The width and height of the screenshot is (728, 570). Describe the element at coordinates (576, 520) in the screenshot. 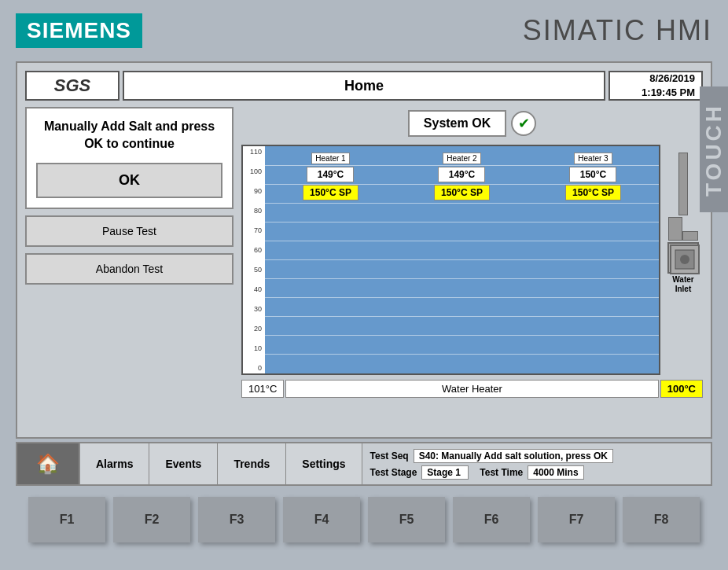

I see `fkey-f7: F7` at that location.